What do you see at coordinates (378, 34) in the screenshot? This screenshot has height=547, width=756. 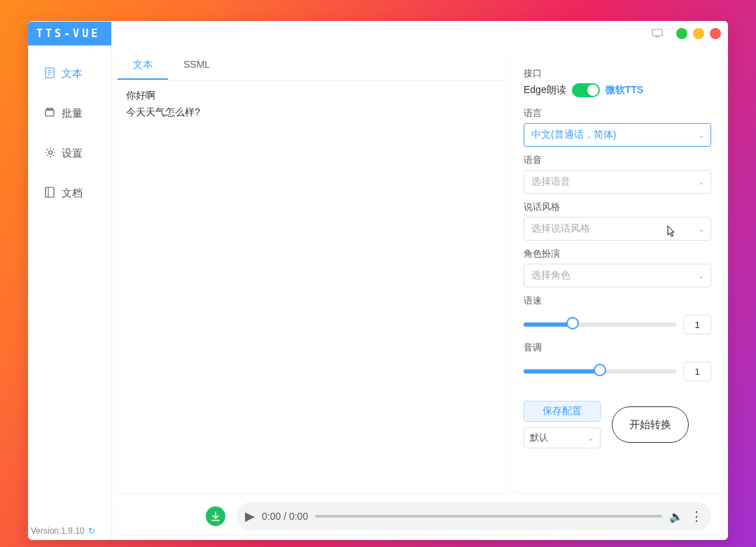 I see `titlebar: TTS-VUE` at bounding box center [378, 34].